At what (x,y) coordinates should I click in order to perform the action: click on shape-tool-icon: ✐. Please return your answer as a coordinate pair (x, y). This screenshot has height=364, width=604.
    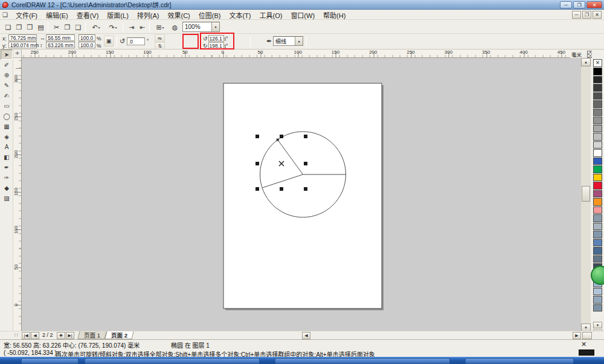
    Looking at the image, I should click on (7, 65).